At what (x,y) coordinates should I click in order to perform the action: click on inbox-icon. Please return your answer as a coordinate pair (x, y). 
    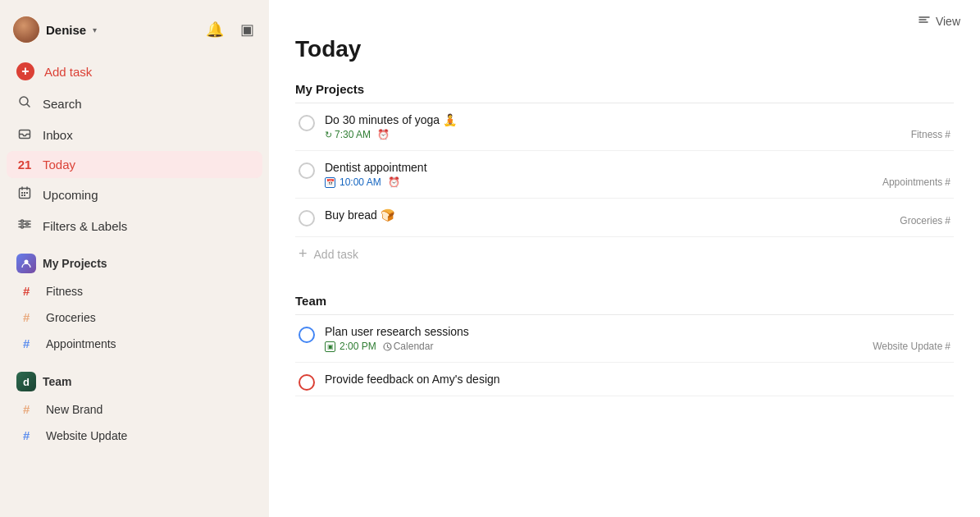
    Looking at the image, I should click on (25, 135).